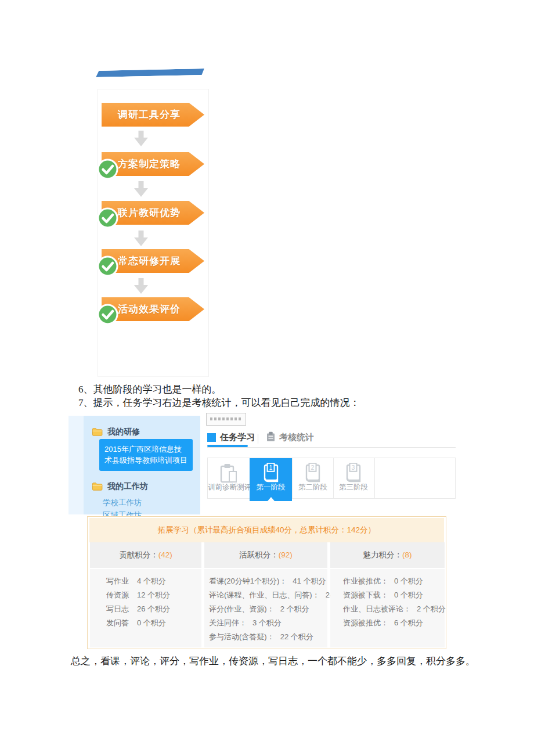 The image size is (534, 756). What do you see at coordinates (267, 530) in the screenshot?
I see `points-panel-header: 拓展学习（累计最高折合项目成绩40分，总累计积分：142分）` at bounding box center [267, 530].